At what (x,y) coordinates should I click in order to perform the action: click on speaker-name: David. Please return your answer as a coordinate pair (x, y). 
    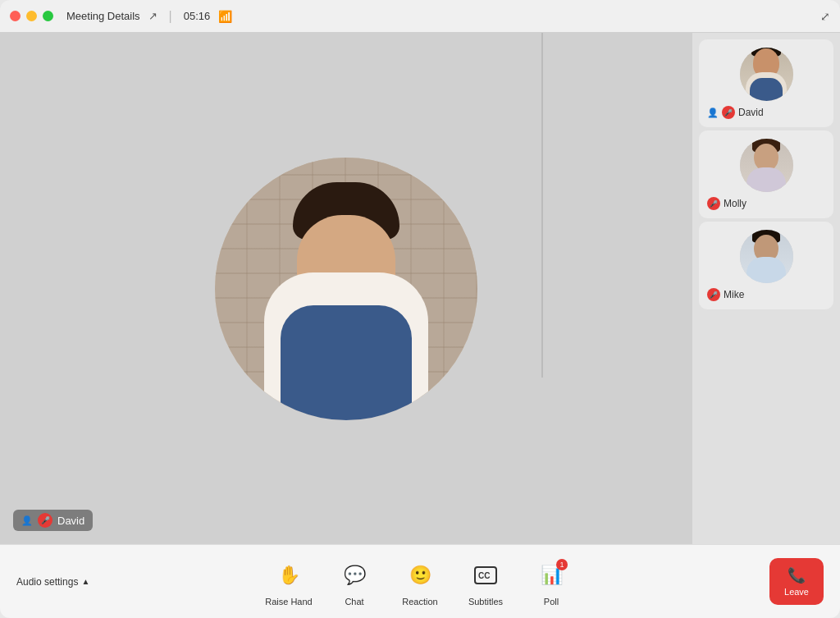
    Looking at the image, I should click on (71, 520).